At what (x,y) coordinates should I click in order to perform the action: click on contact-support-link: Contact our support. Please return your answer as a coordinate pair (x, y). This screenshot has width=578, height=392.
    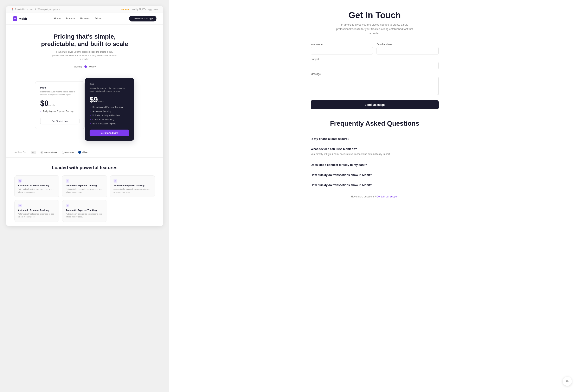
    Looking at the image, I should click on (387, 197).